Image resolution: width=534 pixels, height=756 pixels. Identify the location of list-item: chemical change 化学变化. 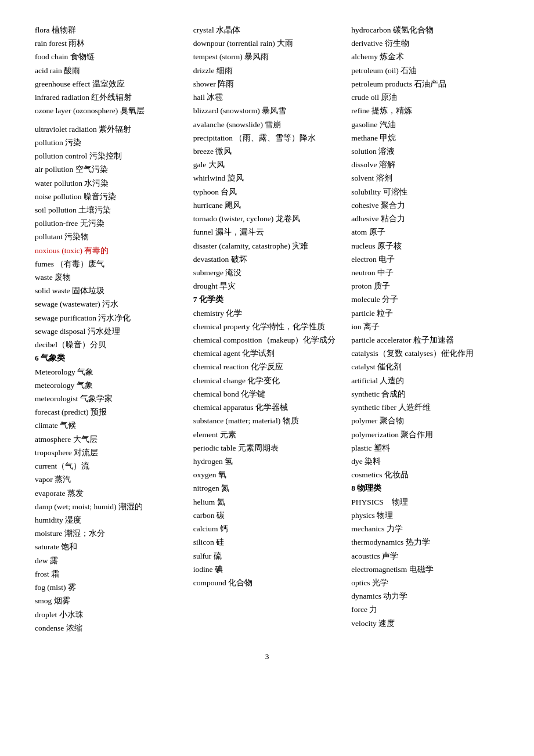
(267, 381).